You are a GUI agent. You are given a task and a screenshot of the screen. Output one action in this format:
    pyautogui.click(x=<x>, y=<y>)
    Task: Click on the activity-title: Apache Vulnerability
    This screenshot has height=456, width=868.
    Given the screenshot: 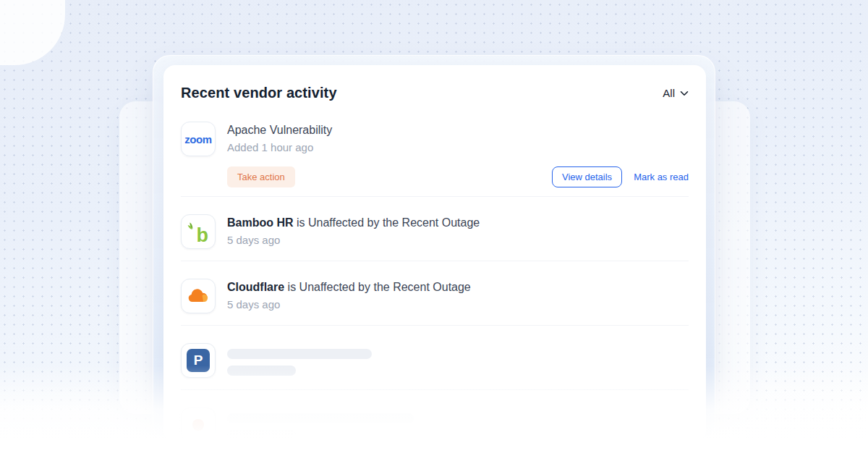 What is the action you would take?
    pyautogui.click(x=279, y=130)
    